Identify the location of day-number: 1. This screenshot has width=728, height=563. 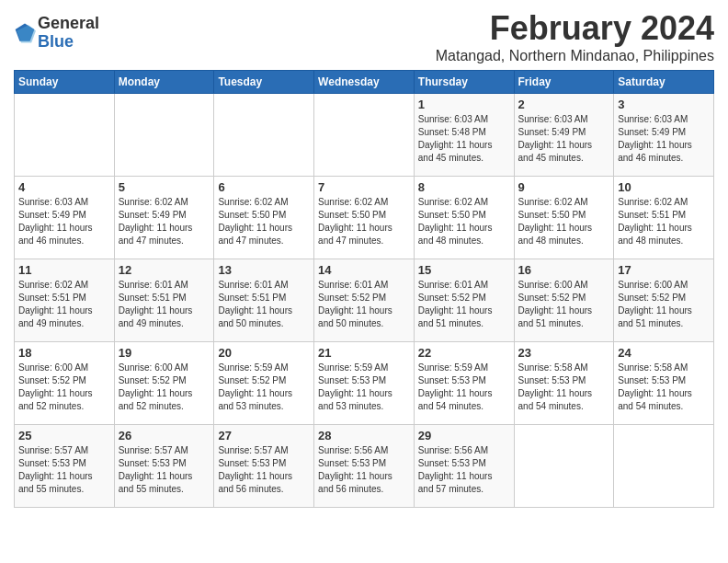
(464, 105).